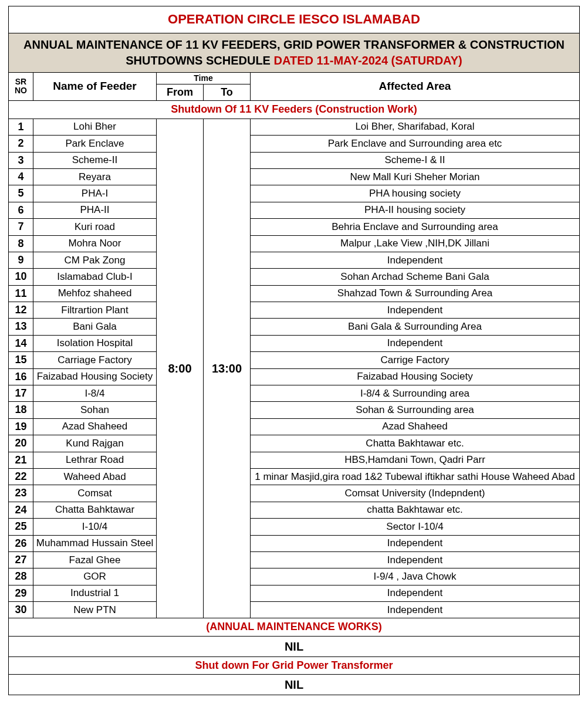  I want to click on sr-cell: 15, so click(21, 360).